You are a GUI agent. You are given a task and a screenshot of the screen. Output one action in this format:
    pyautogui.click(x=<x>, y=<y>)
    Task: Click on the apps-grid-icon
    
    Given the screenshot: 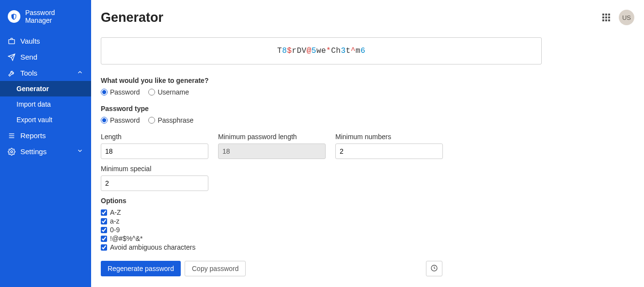 What is the action you would take?
    pyautogui.click(x=606, y=17)
    